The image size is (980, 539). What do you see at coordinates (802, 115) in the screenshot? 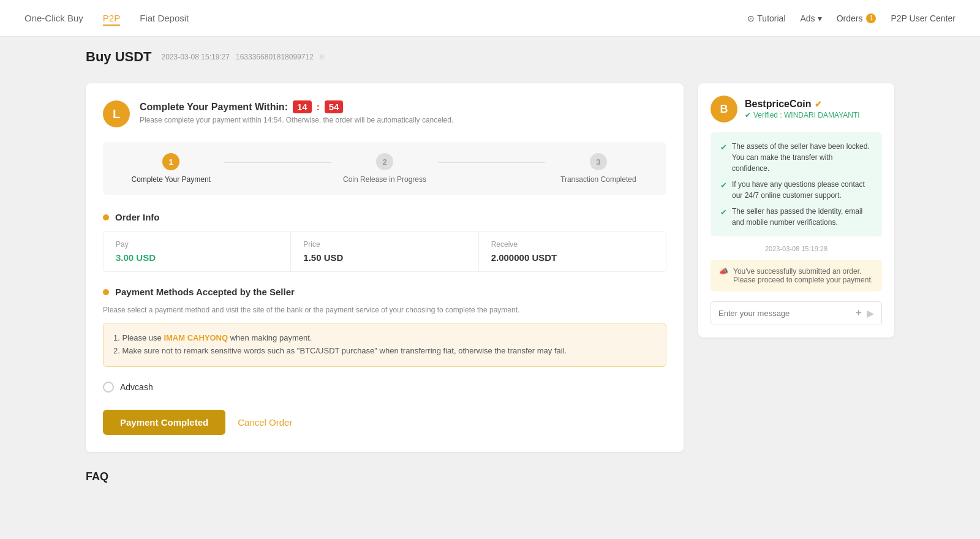
I see `seller-verified-text: ✔ Verified : WINDARI DAMAYANTI` at bounding box center [802, 115].